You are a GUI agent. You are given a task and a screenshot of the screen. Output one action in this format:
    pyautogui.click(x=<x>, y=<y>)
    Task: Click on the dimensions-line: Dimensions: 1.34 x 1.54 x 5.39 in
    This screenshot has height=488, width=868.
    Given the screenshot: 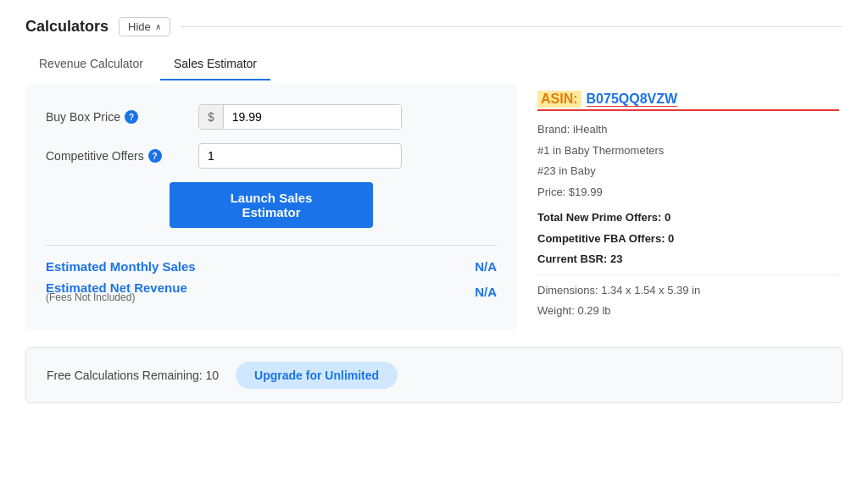 What is the action you would take?
    pyautogui.click(x=688, y=291)
    